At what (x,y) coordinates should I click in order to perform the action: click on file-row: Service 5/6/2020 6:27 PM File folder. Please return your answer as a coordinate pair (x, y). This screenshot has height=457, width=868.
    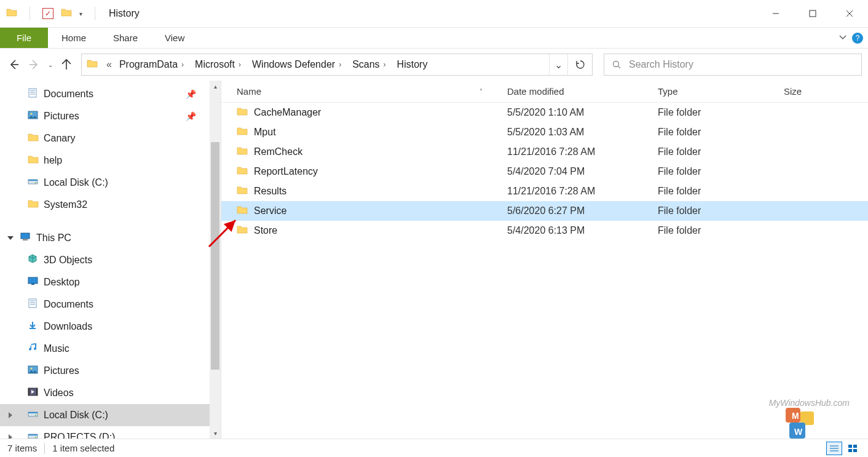
    Looking at the image, I should click on (545, 211).